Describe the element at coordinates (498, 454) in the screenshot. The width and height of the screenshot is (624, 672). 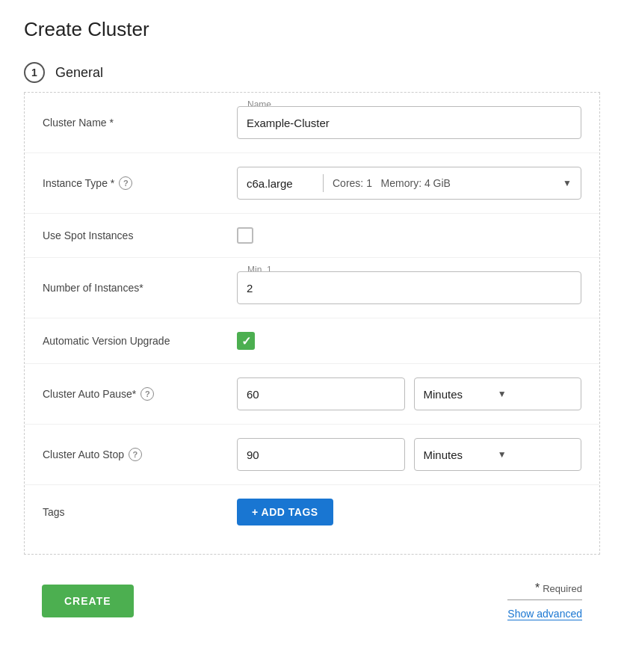
I see `auto-stop-unit-dropdown: Minutes ▼` at that location.